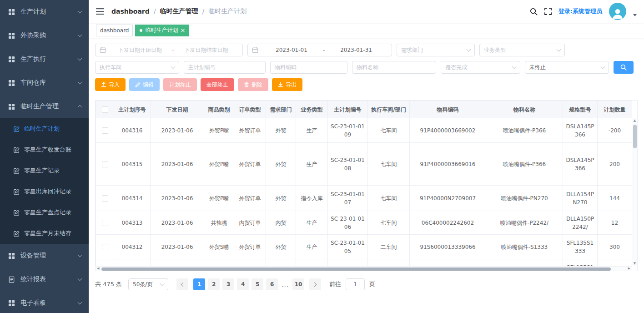 This screenshot has height=313, width=644. I want to click on material-name-input-field, so click(394, 67).